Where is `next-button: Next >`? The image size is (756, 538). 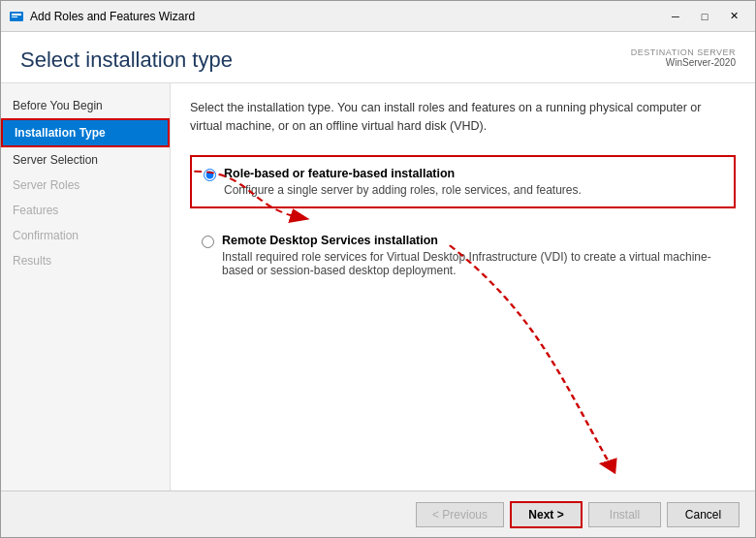
next-button: Next > is located at coordinates (547, 515).